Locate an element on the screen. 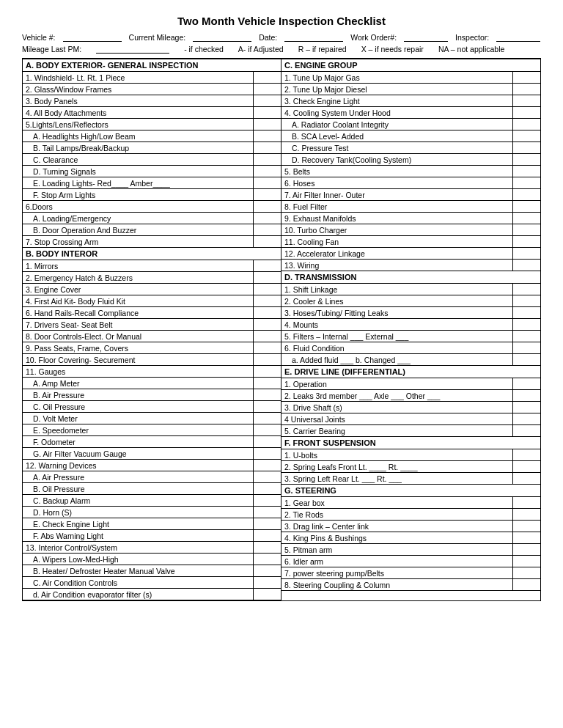 This screenshot has width=563, height=728. date-field is located at coordinates (314, 37).